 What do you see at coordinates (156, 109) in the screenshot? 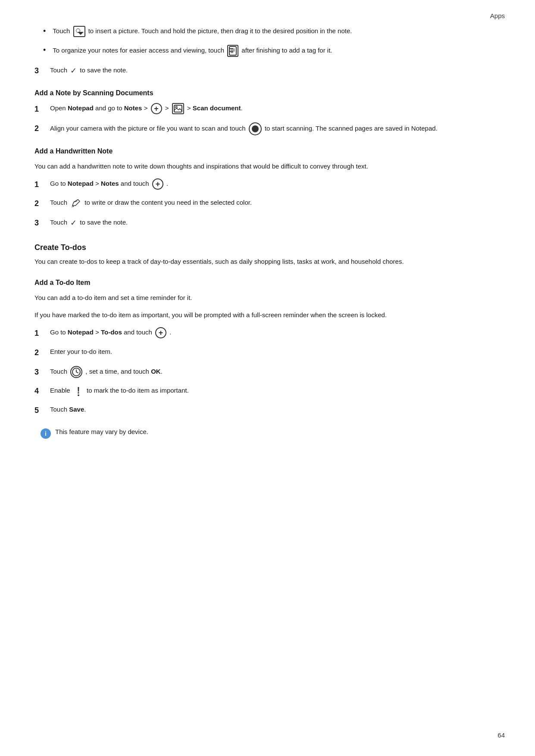
I see `plus-circle-icon-1: +` at bounding box center [156, 109].